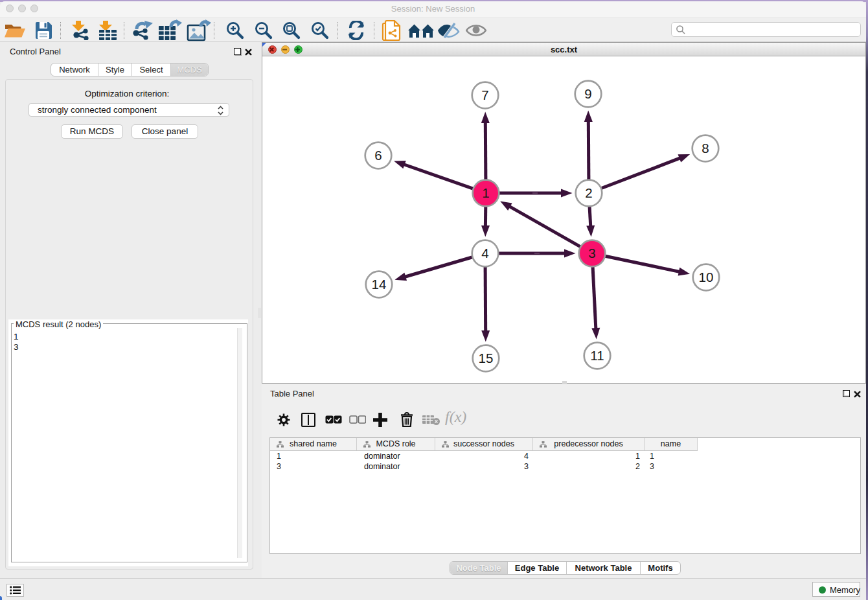 This screenshot has width=868, height=600. I want to click on svg-text: 7, so click(485, 95).